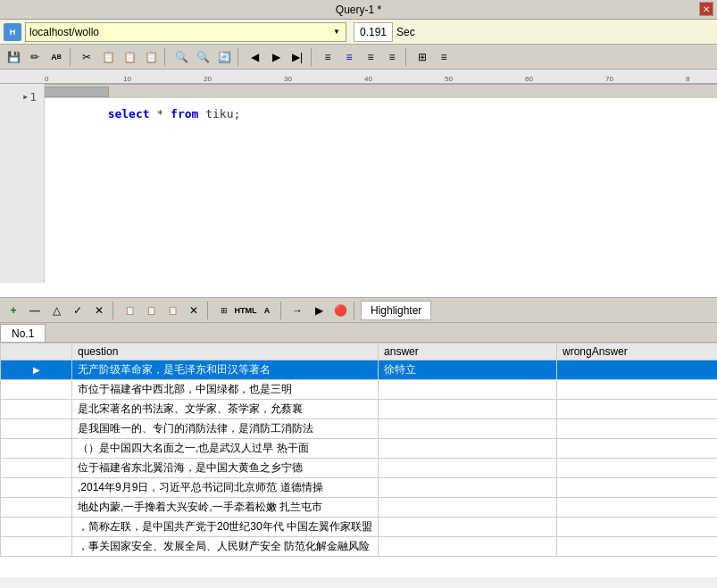 The height and width of the screenshot is (588, 717). I want to click on row-question: ，简称左联，是中国共产党于20世纪30年代 中国左翼作家联盟, so click(225, 527).